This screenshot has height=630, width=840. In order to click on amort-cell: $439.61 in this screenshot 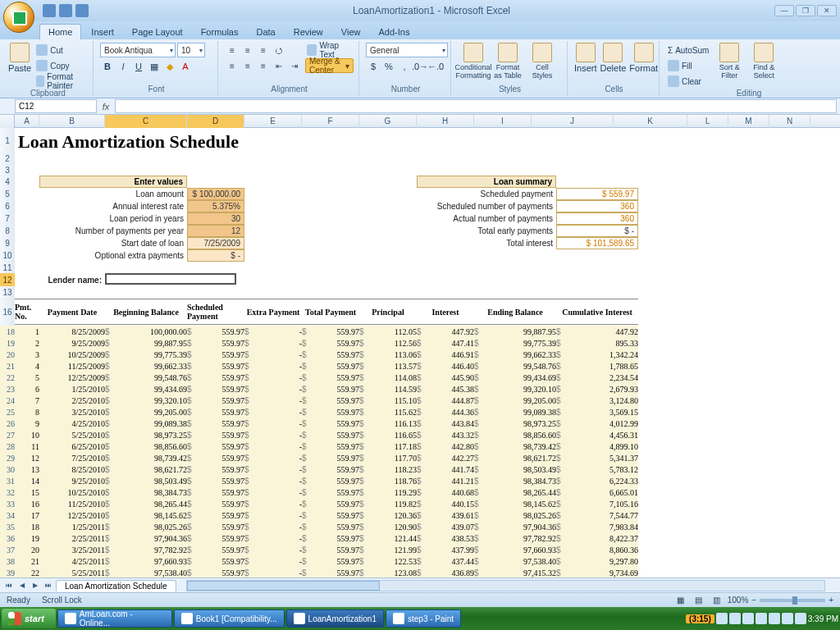, I will do `click(445, 515)`.